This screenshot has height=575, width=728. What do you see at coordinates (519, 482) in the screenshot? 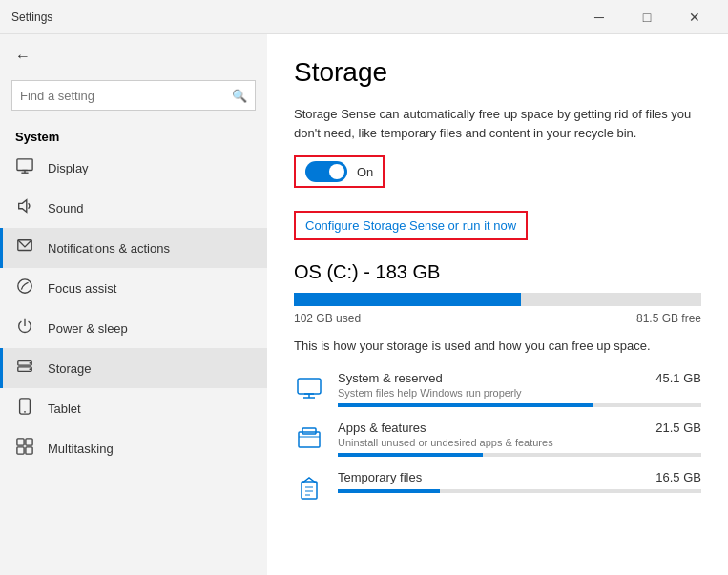
I see `temp-item-info: Temporary files 16.5 GB` at bounding box center [519, 482].